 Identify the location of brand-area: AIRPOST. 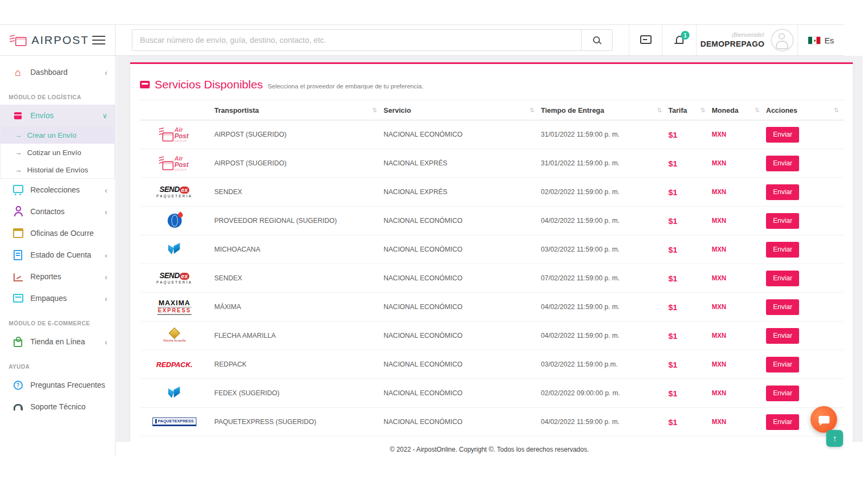
(58, 40).